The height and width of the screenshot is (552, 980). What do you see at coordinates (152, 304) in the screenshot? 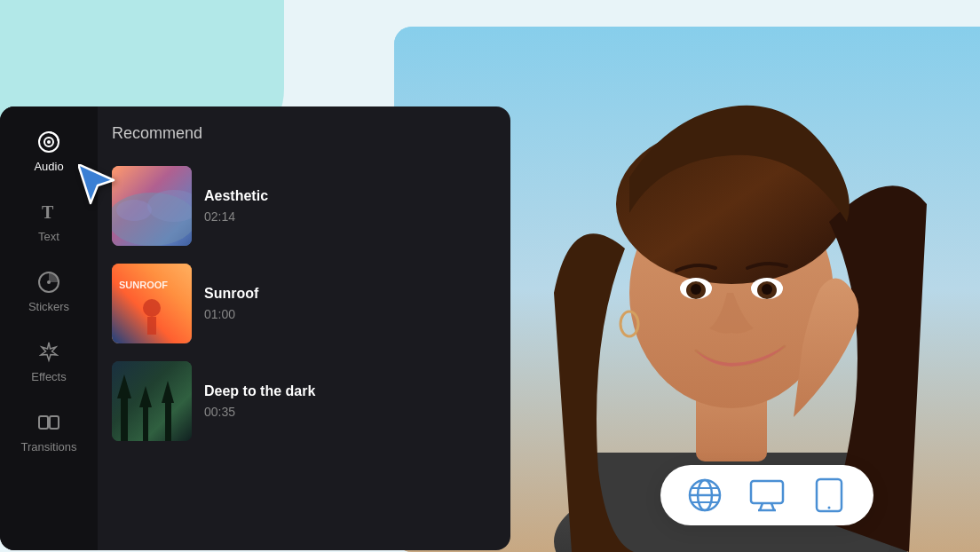
I see `track-thumbnail-sunroof: SUNROOF` at bounding box center [152, 304].